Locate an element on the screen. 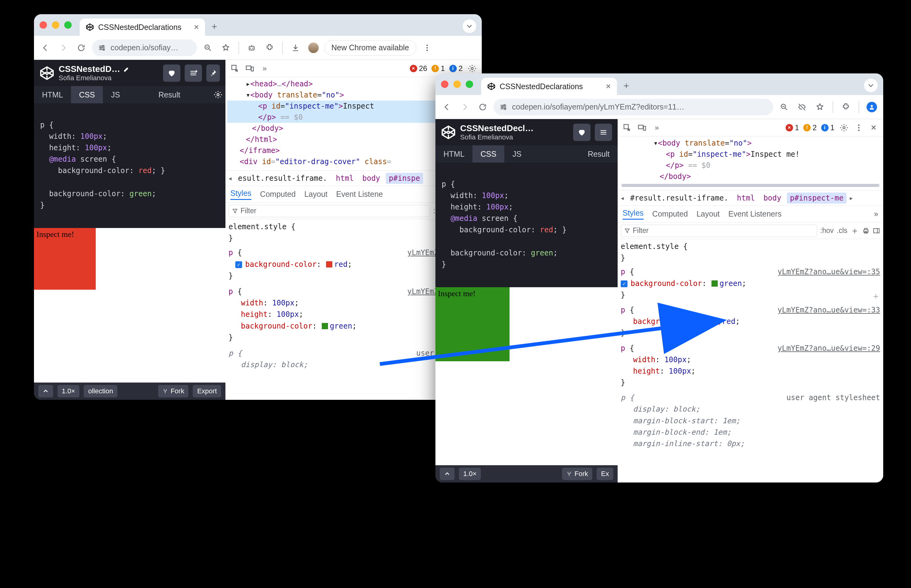 The image size is (911, 588). close-tab-icon: × is located at coordinates (196, 27).